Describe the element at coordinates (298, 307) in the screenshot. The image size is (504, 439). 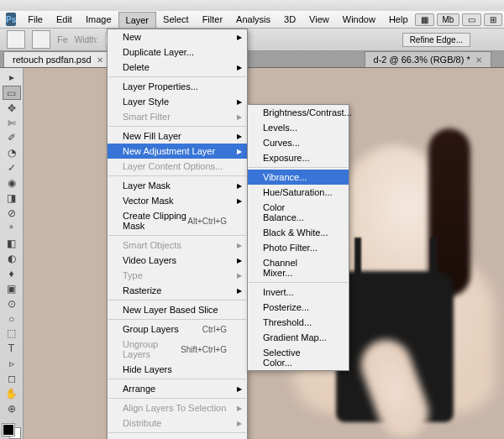
I see `adj-submenu-item-posterize: Posterize...` at that location.